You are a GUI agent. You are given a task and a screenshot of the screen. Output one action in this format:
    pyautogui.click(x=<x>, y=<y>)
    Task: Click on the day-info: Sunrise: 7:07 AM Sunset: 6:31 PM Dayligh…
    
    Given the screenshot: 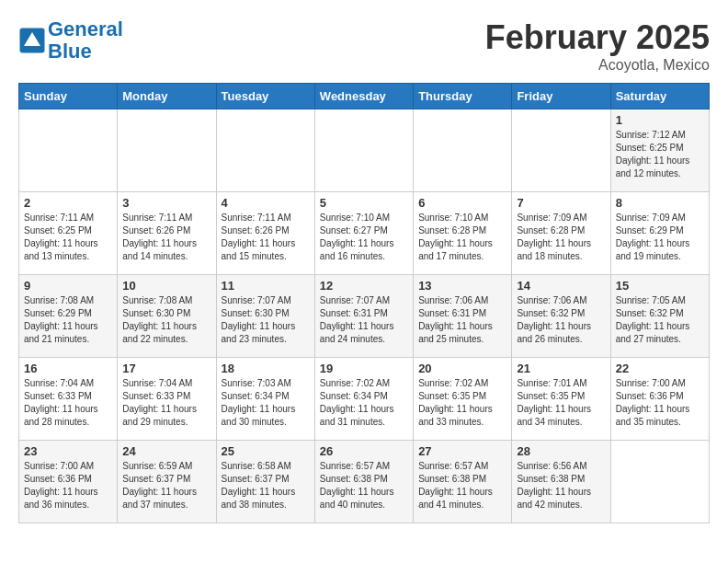 What is the action you would take?
    pyautogui.click(x=364, y=320)
    